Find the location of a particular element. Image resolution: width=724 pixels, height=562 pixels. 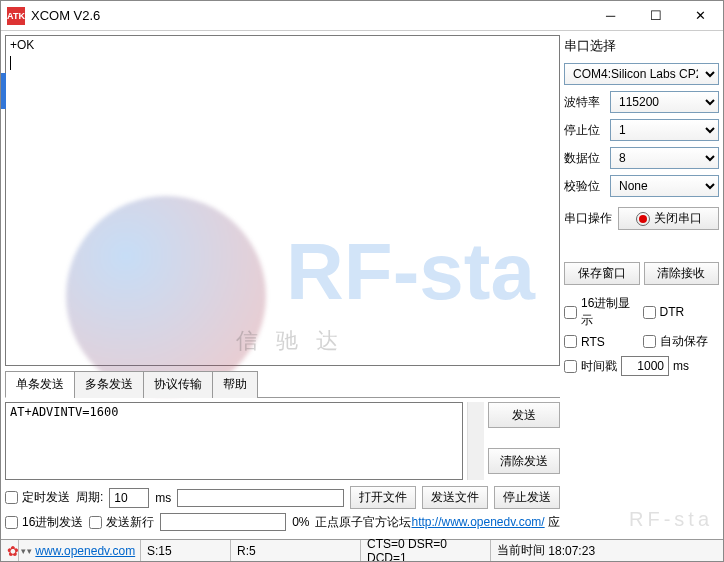

watermark-logo is located at coordinates (166, 296).